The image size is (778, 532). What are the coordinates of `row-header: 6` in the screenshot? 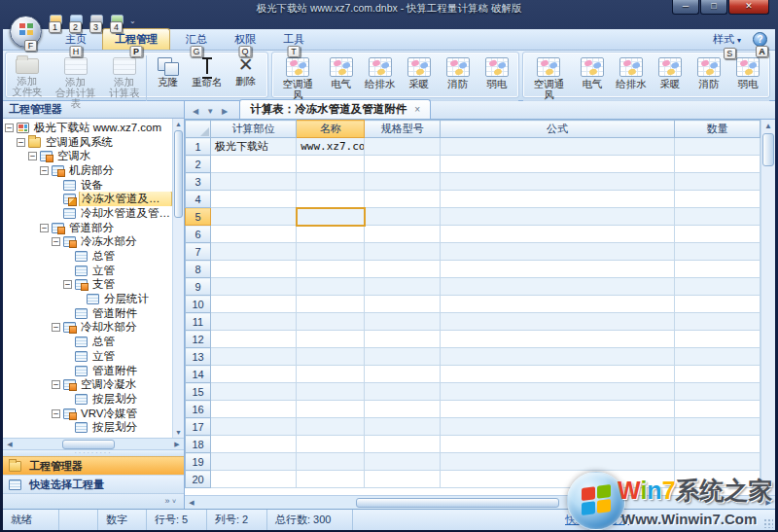 It's located at (198, 234).